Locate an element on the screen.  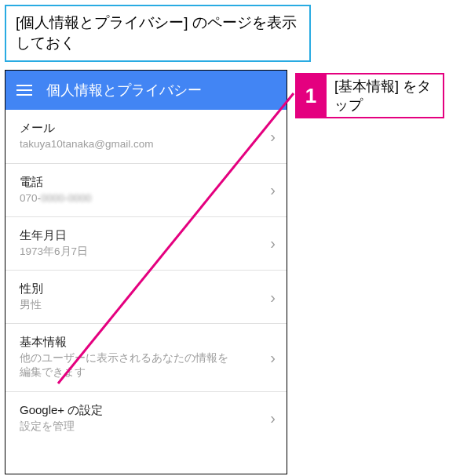
list-item-sub: 男性 is located at coordinates (126, 305).